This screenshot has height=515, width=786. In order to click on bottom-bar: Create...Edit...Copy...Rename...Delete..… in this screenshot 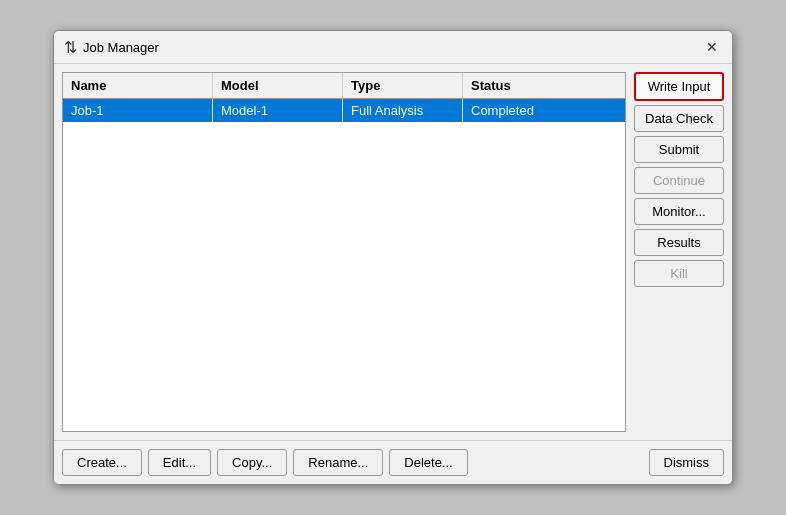, I will do `click(393, 462)`.